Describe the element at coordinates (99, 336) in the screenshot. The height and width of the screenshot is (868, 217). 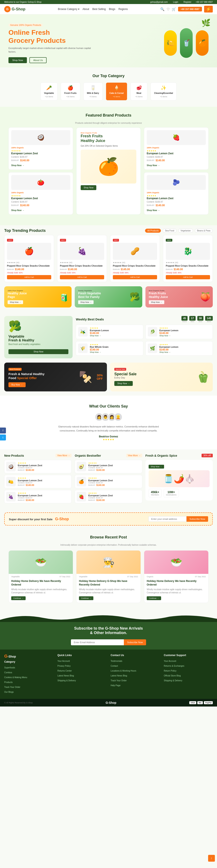
I see `deal-1-shop: Shop Now →` at that location.